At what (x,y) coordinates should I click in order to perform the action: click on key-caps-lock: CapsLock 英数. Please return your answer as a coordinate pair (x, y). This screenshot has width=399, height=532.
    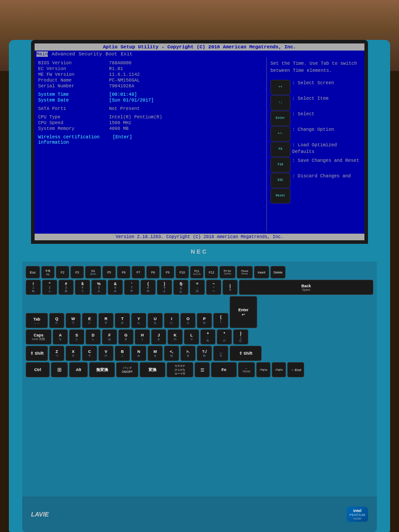
    Looking at the image, I should click on (39, 337).